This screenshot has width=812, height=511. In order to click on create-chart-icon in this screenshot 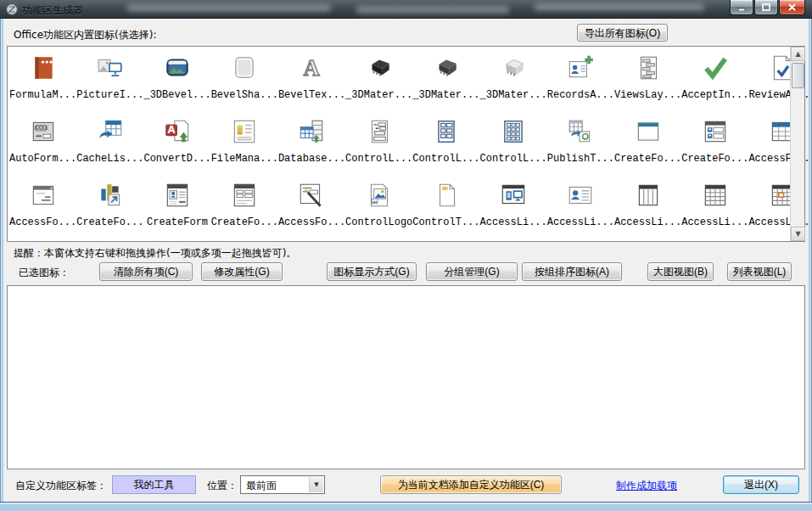, I will do `click(110, 197)`.